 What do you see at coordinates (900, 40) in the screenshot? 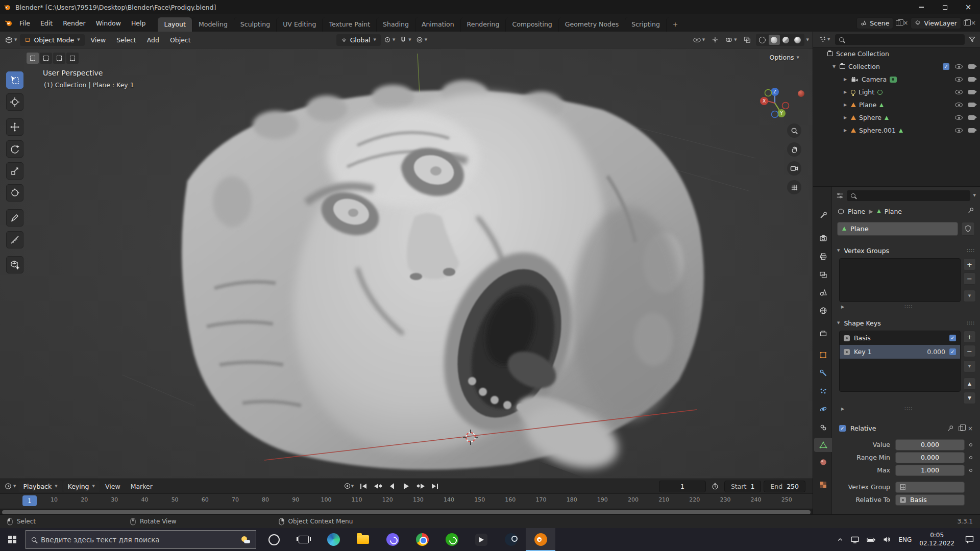
I see `outliner-search-field` at bounding box center [900, 40].